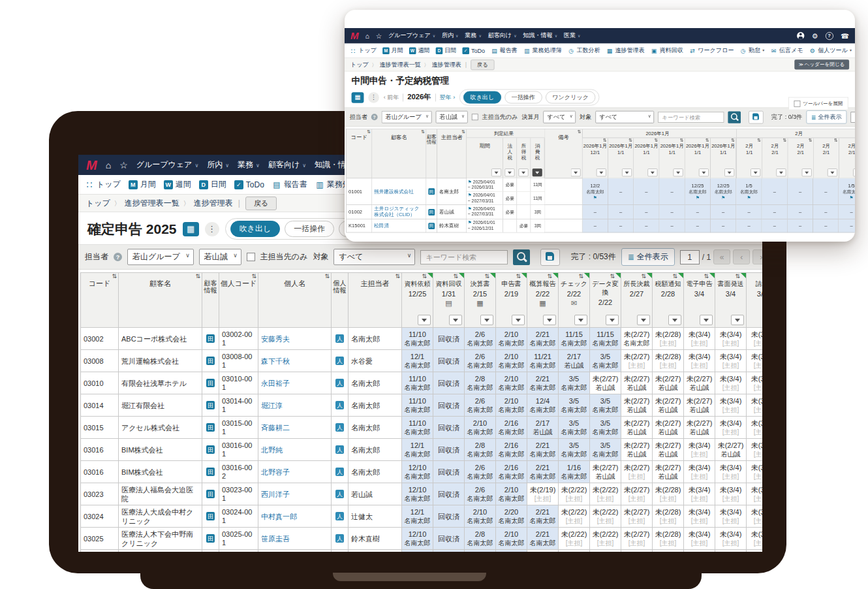  What do you see at coordinates (157, 204) in the screenshot?
I see `breadcrumb-item: 進捗管理表一覧` at bounding box center [157, 204].